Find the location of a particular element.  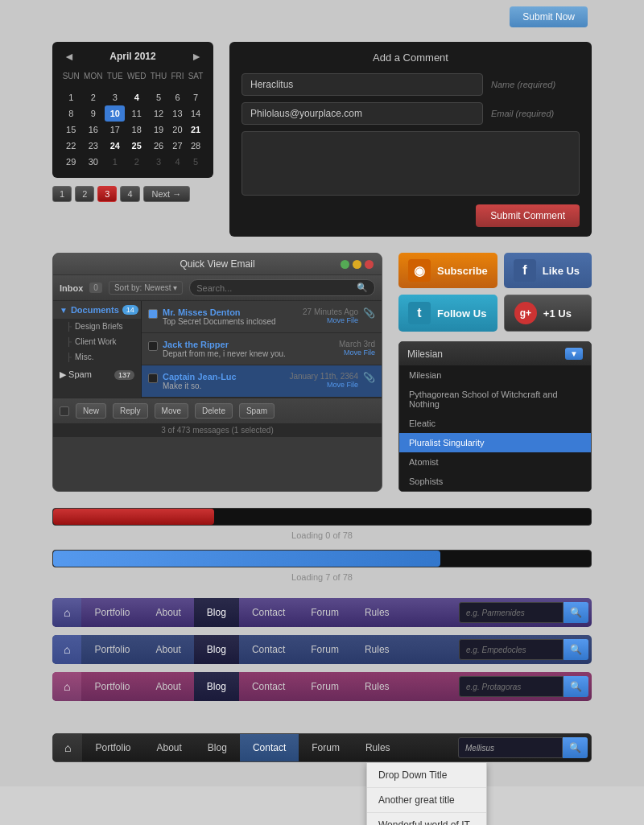

nav-blue-about: About is located at coordinates (169, 650).